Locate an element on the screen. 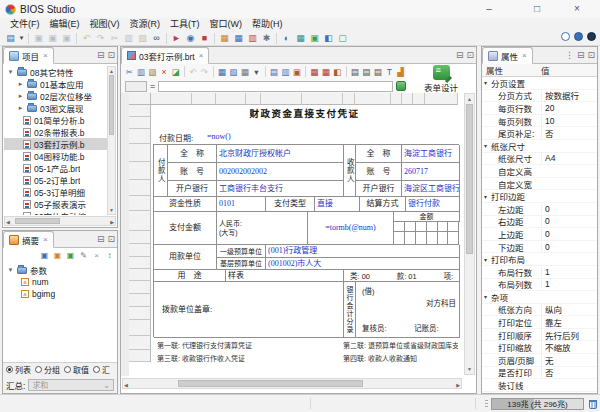 The height and width of the screenshot is (412, 600). tree-item: bgimg is located at coordinates (56, 294).